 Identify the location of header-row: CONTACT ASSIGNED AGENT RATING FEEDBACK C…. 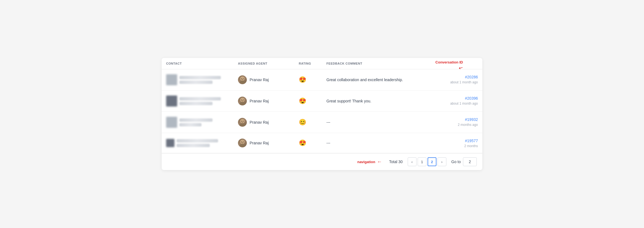
(322, 63).